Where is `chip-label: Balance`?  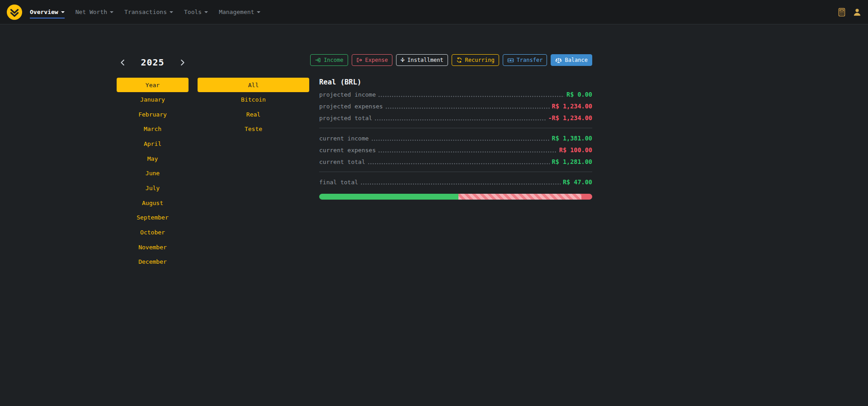 chip-label: Balance is located at coordinates (576, 60).